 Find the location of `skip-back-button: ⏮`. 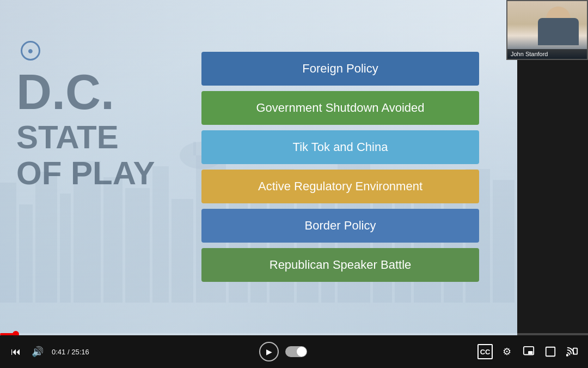

skip-back-button: ⏮ is located at coordinates (16, 352).